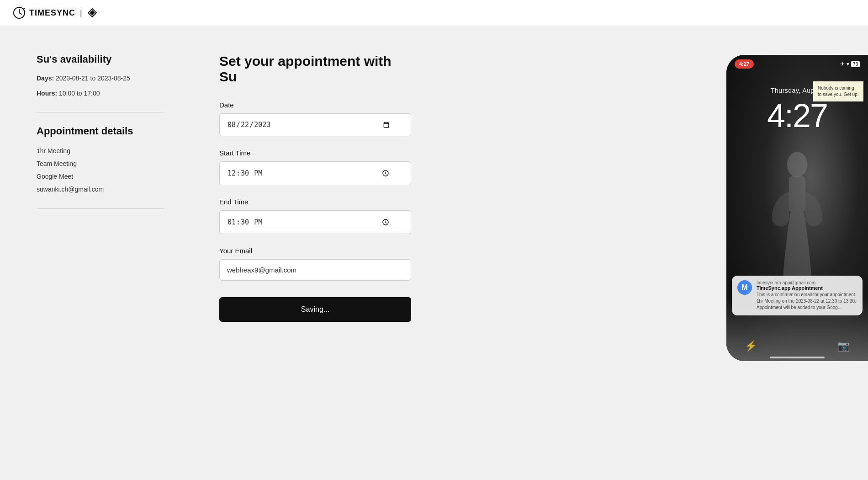 Image resolution: width=868 pixels, height=480 pixels. What do you see at coordinates (797, 357) in the screenshot?
I see `phone-home-indicator` at bounding box center [797, 357].